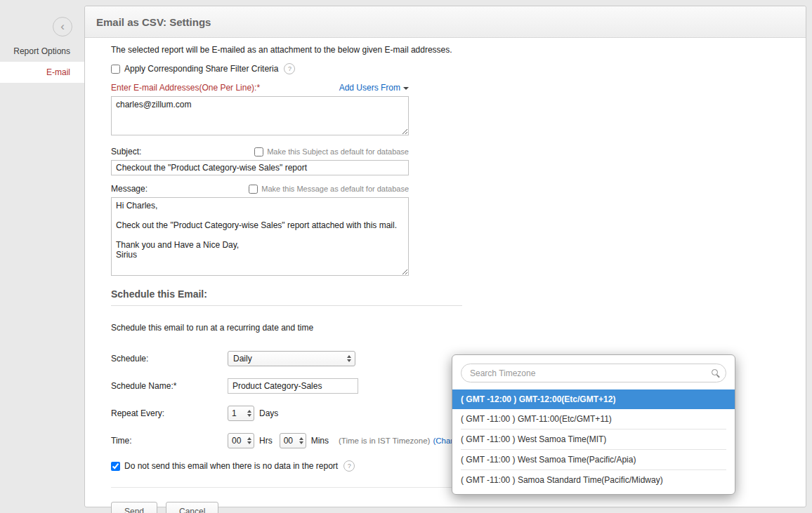  Describe the element at coordinates (458, 69) in the screenshot. I see `share-filter-row: Apply Corresponding Share Filter Criteri…` at that location.